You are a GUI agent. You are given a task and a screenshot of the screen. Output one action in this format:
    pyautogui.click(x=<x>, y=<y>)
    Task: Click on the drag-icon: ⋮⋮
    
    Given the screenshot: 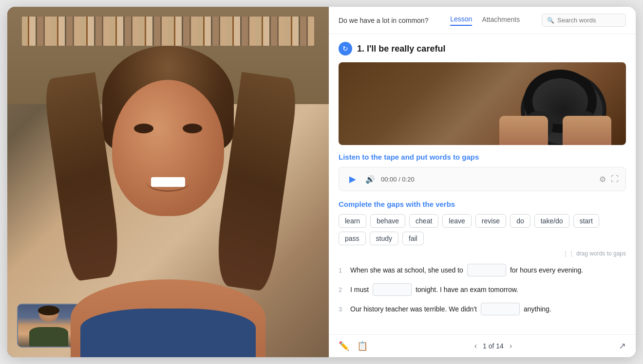 What is the action you would take?
    pyautogui.click(x=568, y=254)
    